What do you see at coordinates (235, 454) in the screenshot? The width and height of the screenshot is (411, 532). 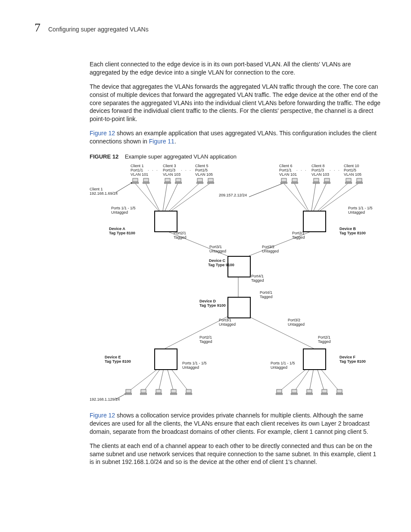 I see `paragraph: The clients at each end of a channel app…` at bounding box center [235, 454].